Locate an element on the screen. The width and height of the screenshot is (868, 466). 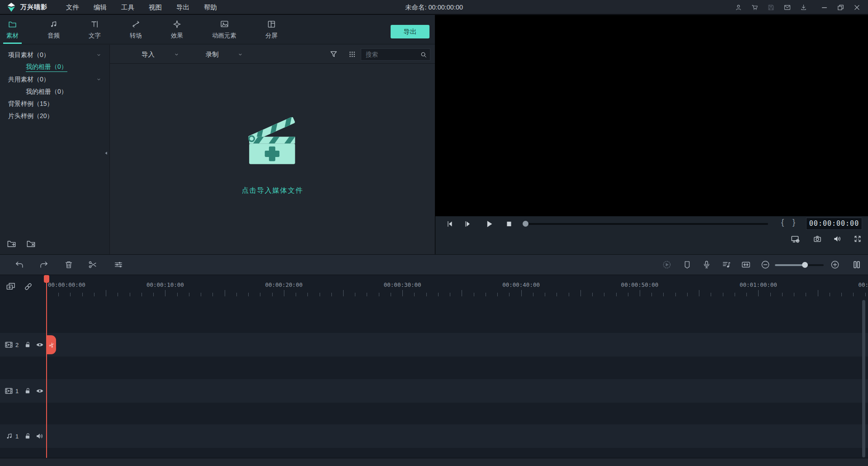
user-icon is located at coordinates (739, 7).